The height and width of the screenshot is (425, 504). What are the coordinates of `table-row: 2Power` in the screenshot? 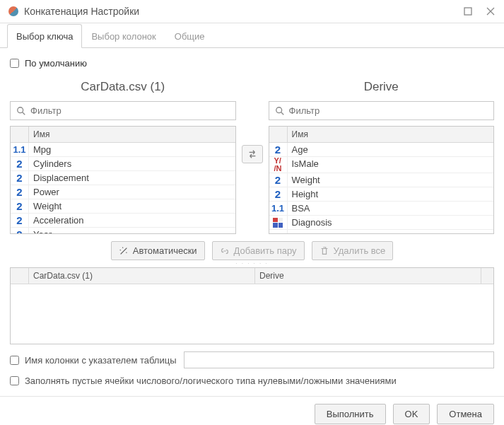 It's located at (123, 192).